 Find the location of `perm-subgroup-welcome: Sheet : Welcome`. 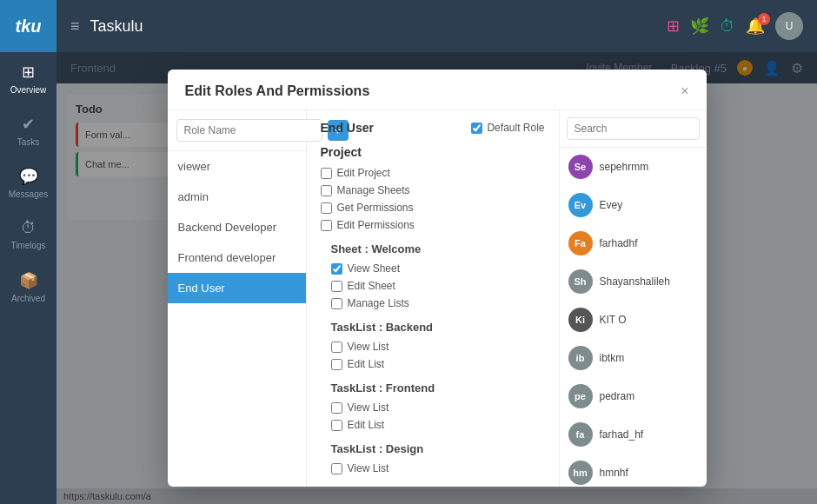

perm-subgroup-welcome: Sheet : Welcome is located at coordinates (438, 249).